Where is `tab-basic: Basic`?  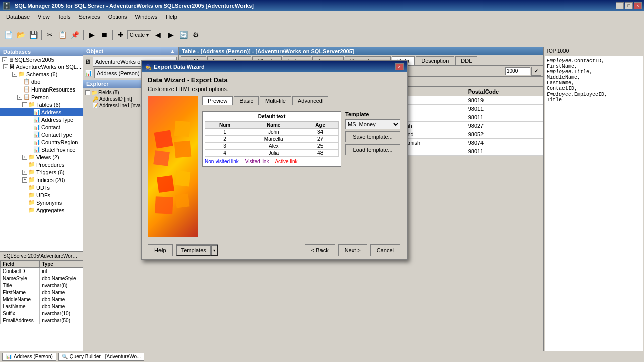
tab-basic: Basic is located at coordinates (247, 101).